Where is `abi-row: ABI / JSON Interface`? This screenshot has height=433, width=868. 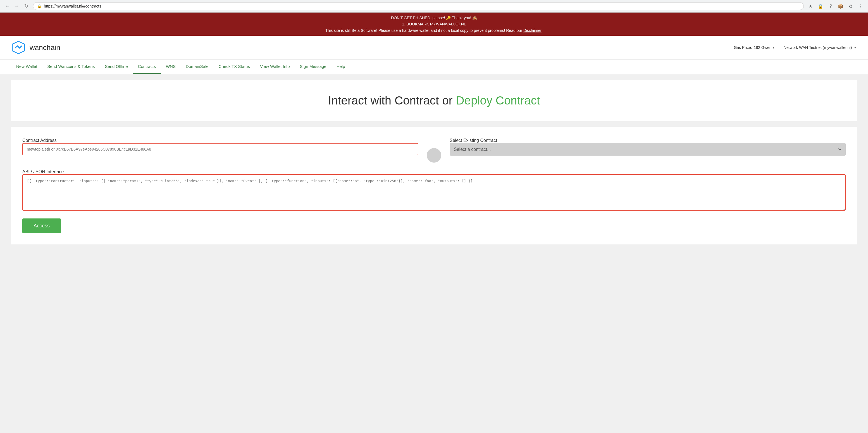 abi-row: ABI / JSON Interface is located at coordinates (434, 190).